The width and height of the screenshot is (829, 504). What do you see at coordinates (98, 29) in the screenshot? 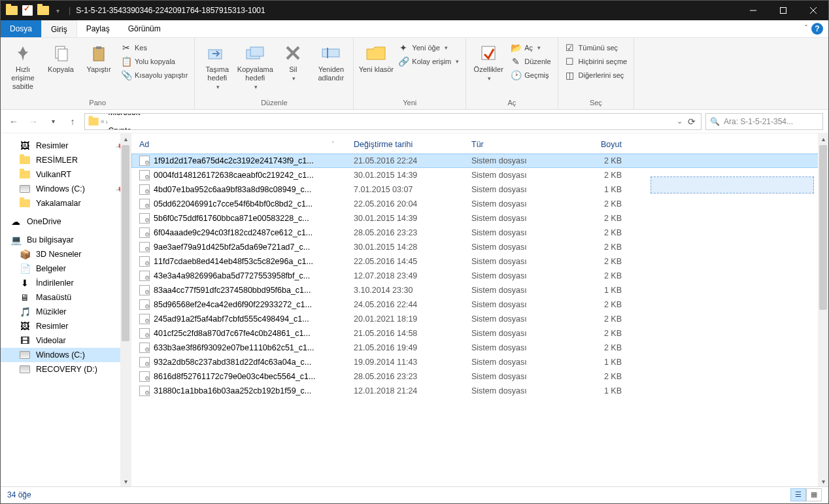
I see `tab-share: Paylaş` at bounding box center [98, 29].